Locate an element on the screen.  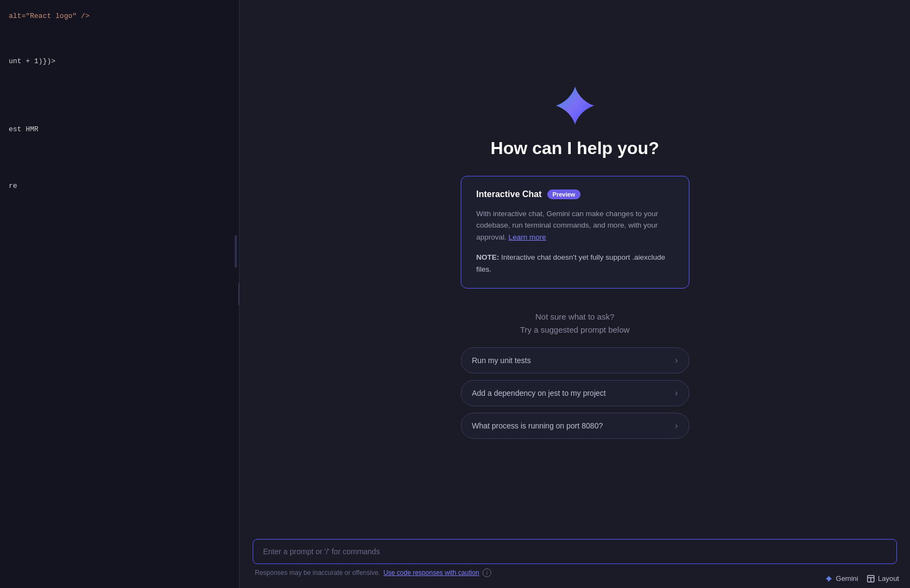
suggestions-line1: Not sure what to ask? is located at coordinates (575, 317).